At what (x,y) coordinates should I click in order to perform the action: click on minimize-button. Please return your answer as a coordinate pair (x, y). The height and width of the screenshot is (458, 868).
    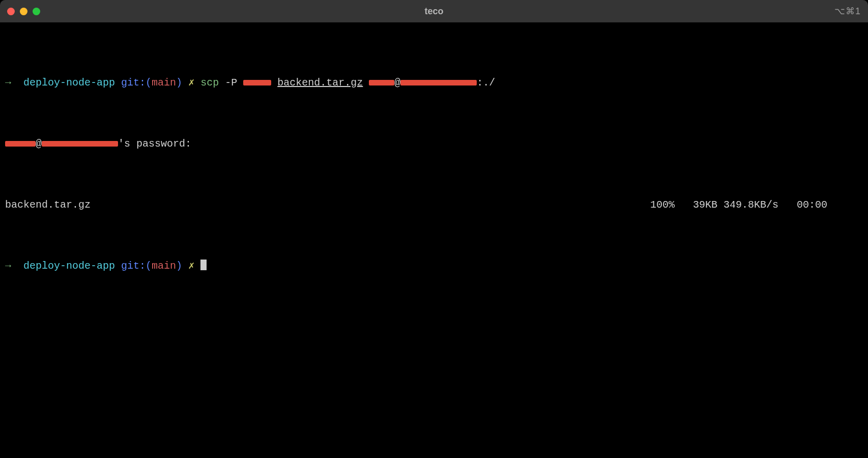
    Looking at the image, I should click on (23, 11).